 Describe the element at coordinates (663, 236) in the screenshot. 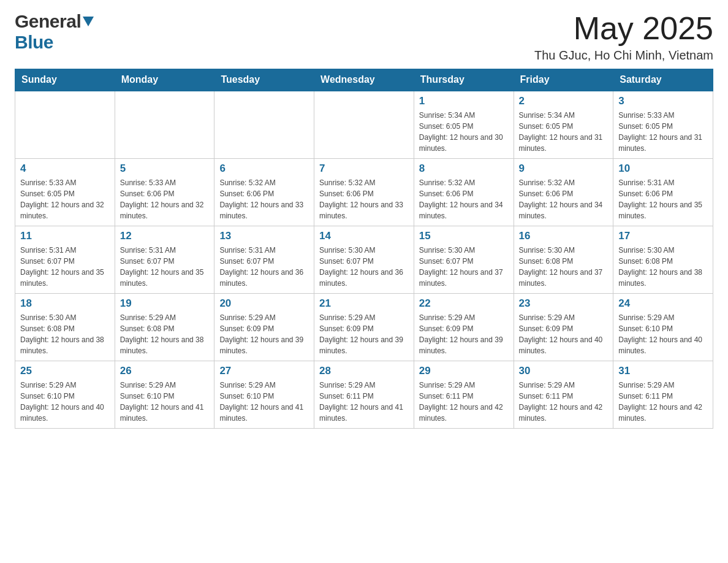

I see `day-number: 17` at that location.